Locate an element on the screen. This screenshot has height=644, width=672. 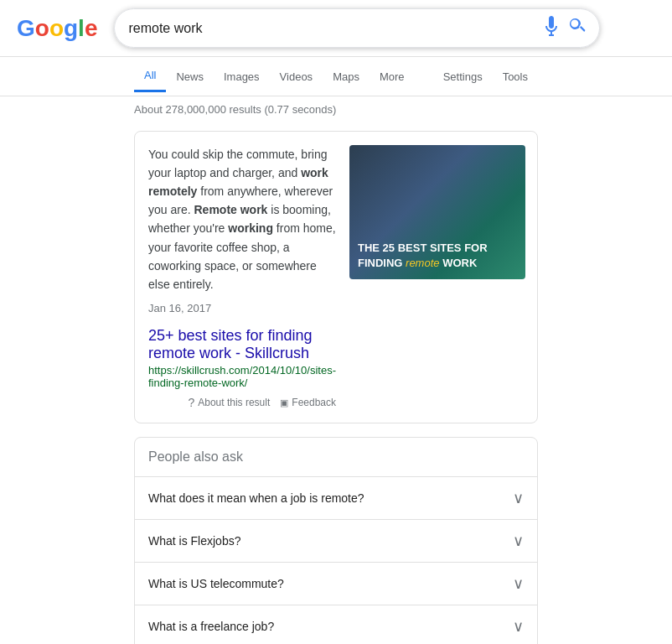
paa-question-2: What is Flexjobs? ∨ is located at coordinates (336, 542).